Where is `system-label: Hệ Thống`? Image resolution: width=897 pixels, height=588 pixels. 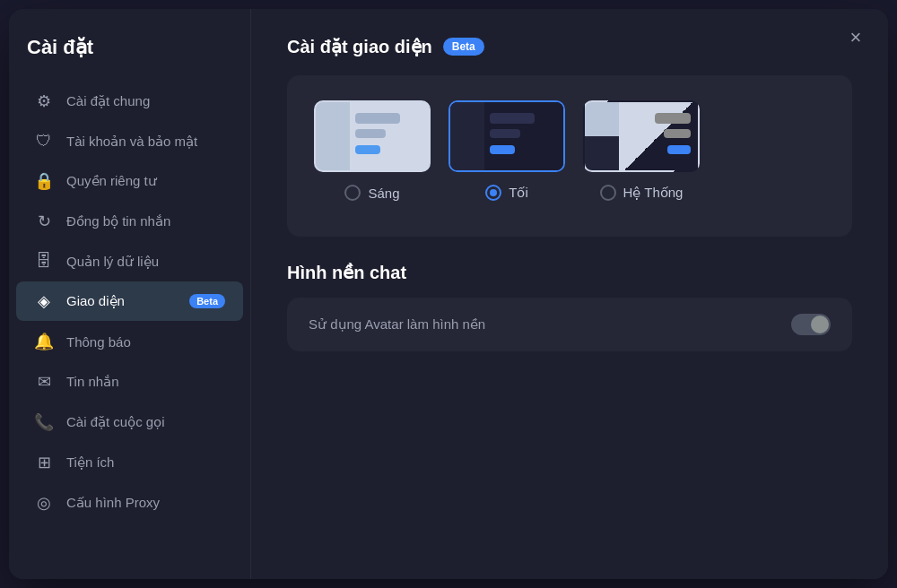
system-label: Hệ Thống is located at coordinates (653, 193).